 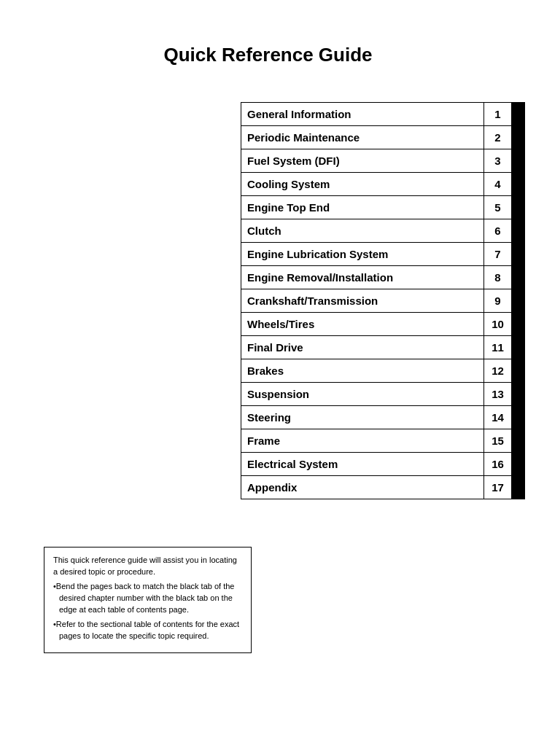 What do you see at coordinates (497, 207) in the screenshot?
I see `toc-item-number: 5` at bounding box center [497, 207].